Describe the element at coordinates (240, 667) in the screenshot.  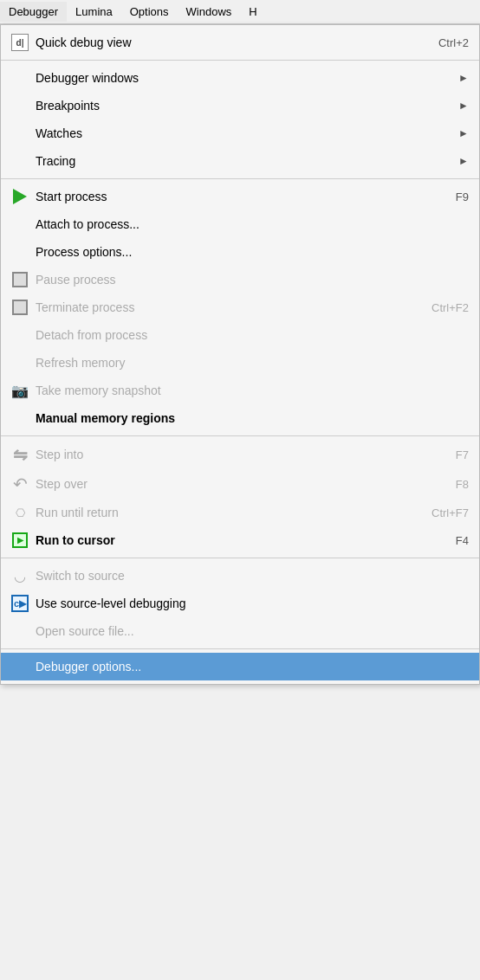
I see `menu-item-debugger-options: Debugger options...` at that location.